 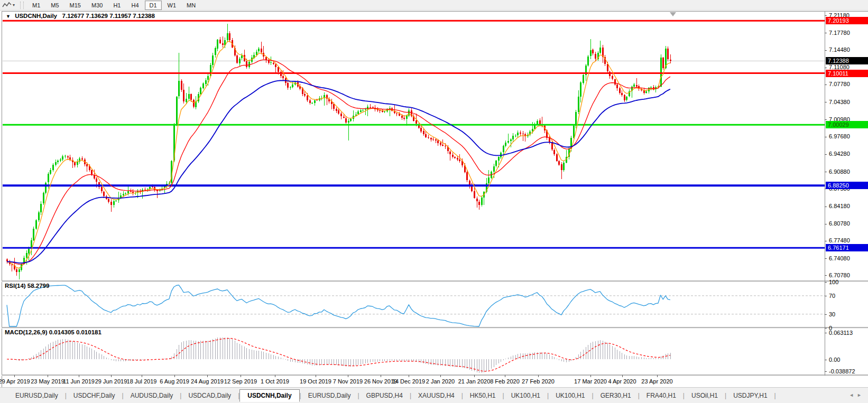 What do you see at coordinates (36, 16) in the screenshot?
I see `symbol-timeframe-label: USDCNH,Daily` at bounding box center [36, 16].